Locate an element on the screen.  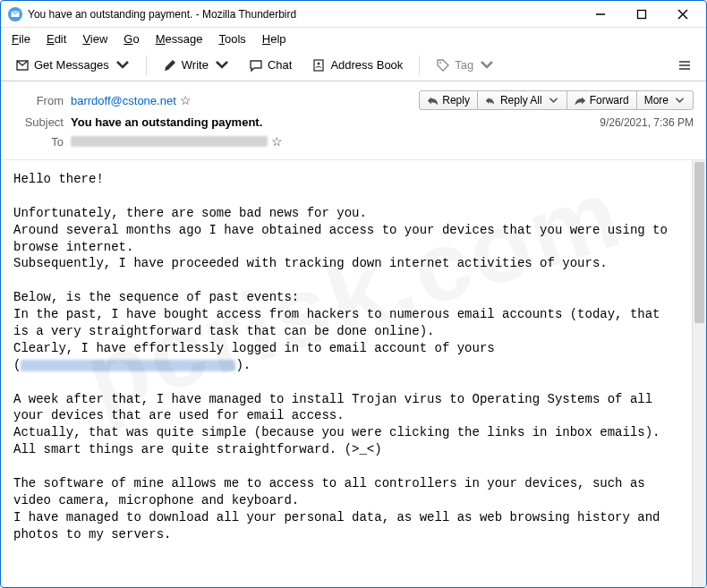
address-book-button: Address Book is located at coordinates (357, 65).